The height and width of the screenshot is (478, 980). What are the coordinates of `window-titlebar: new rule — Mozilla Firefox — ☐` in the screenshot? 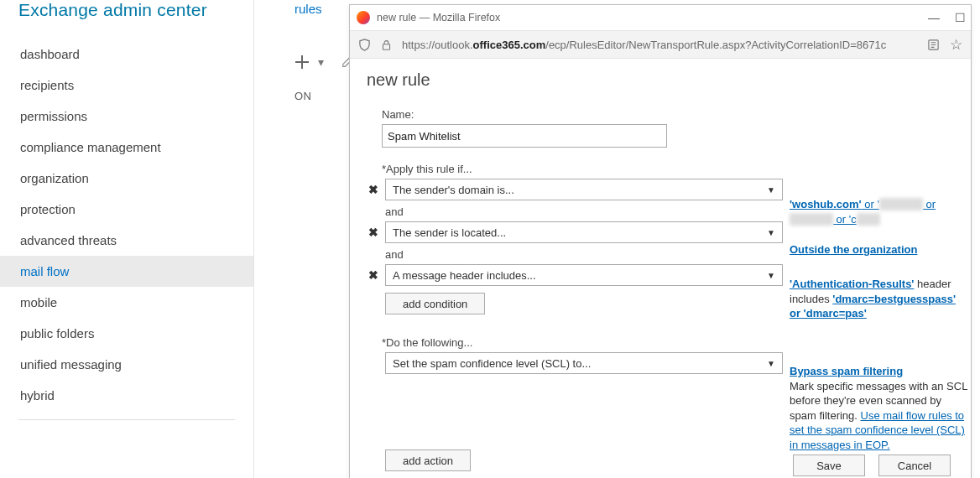 It's located at (660, 18).